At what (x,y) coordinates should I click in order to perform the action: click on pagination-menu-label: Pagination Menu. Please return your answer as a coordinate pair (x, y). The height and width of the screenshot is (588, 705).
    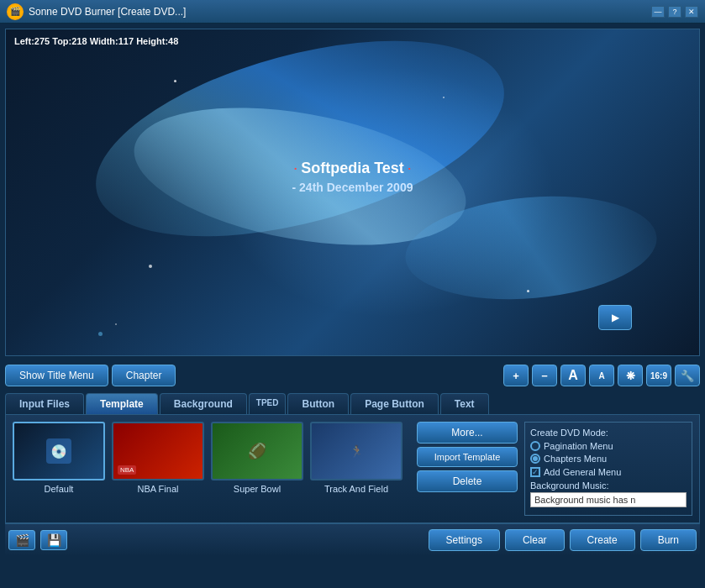
    Looking at the image, I should click on (578, 446).